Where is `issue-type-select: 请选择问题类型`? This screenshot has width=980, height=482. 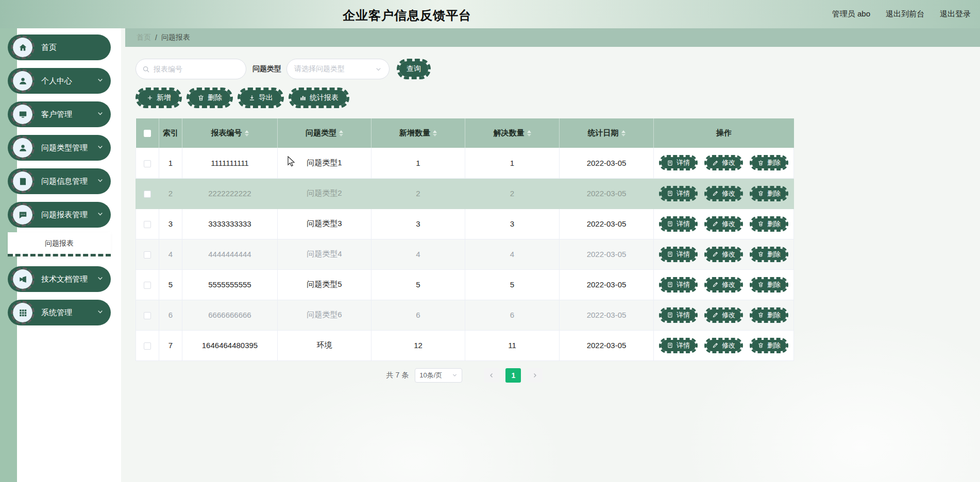 issue-type-select: 请选择问题类型 is located at coordinates (338, 69).